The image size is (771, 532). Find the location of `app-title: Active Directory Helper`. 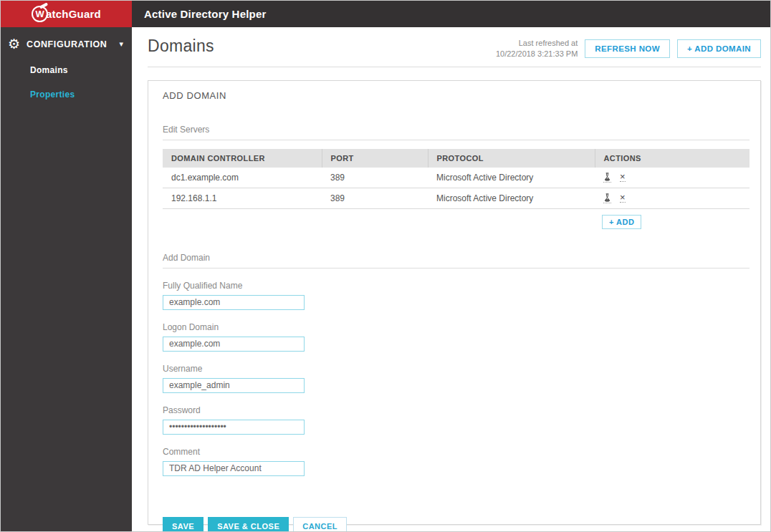

app-title: Active Directory Helper is located at coordinates (199, 14).